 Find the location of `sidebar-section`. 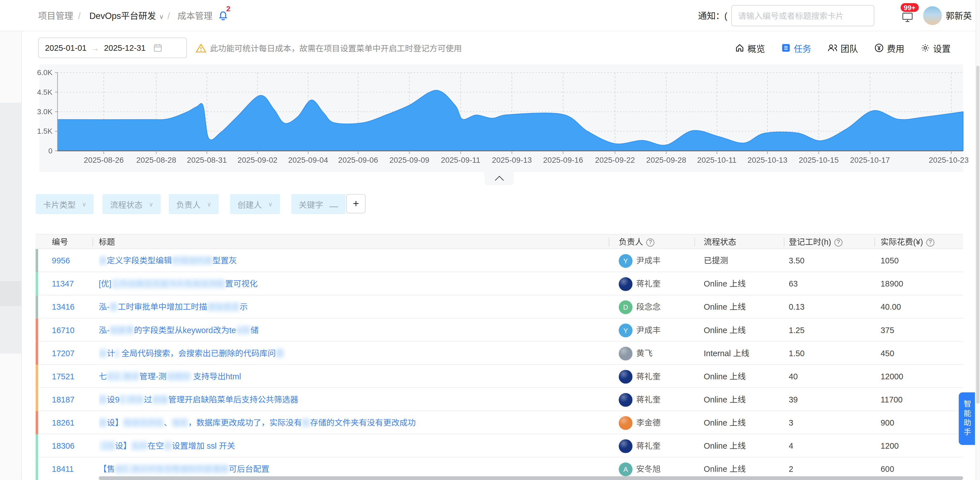

sidebar-section is located at coordinates (11, 228).